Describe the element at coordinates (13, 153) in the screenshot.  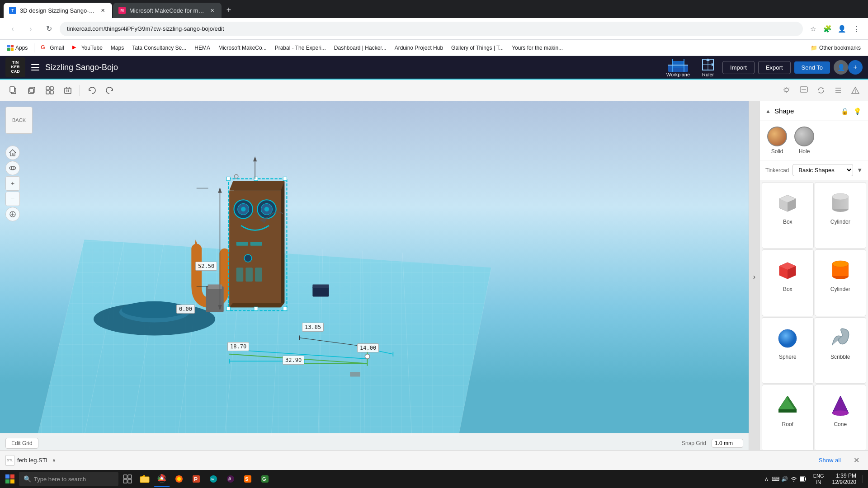
I see `home-view-btn` at that location.